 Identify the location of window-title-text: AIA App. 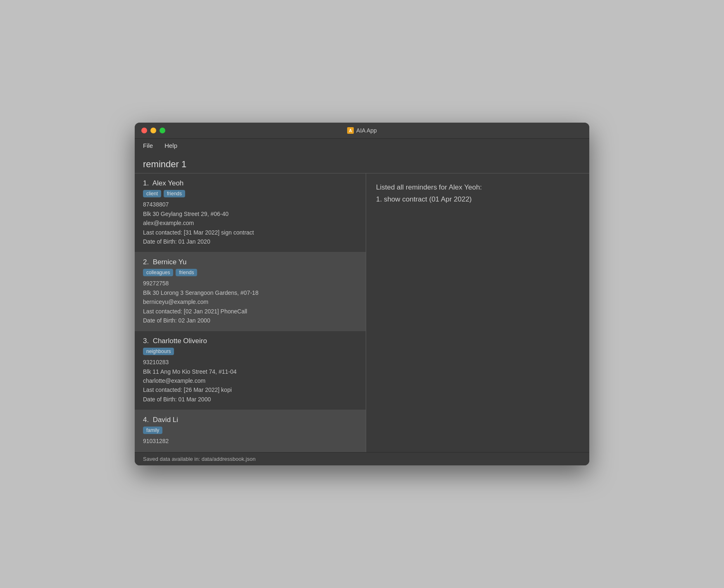
(367, 130).